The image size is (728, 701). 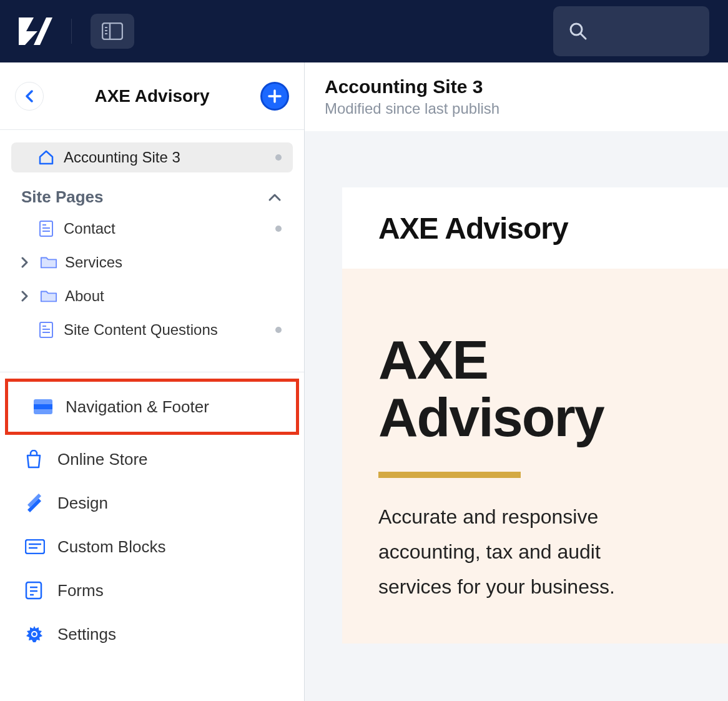 I want to click on page-item-contact: Contact, so click(x=152, y=229).